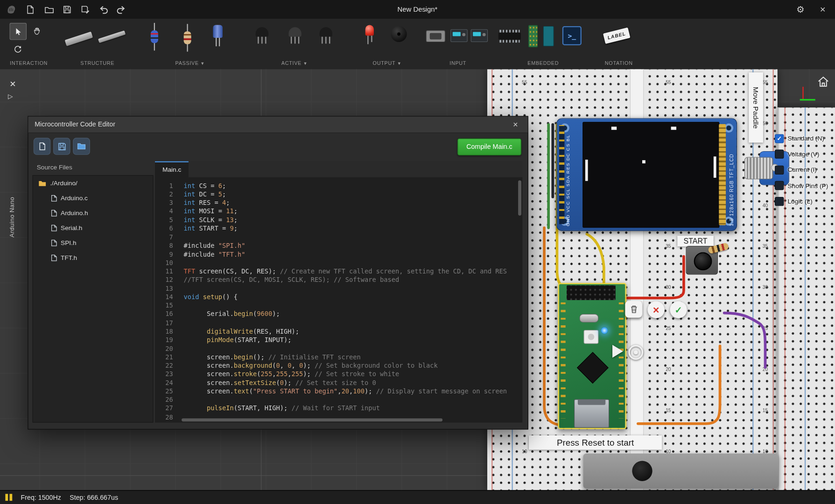 This screenshot has height=504, width=835. I want to click on display-option-label: Logic (L), so click(800, 201).